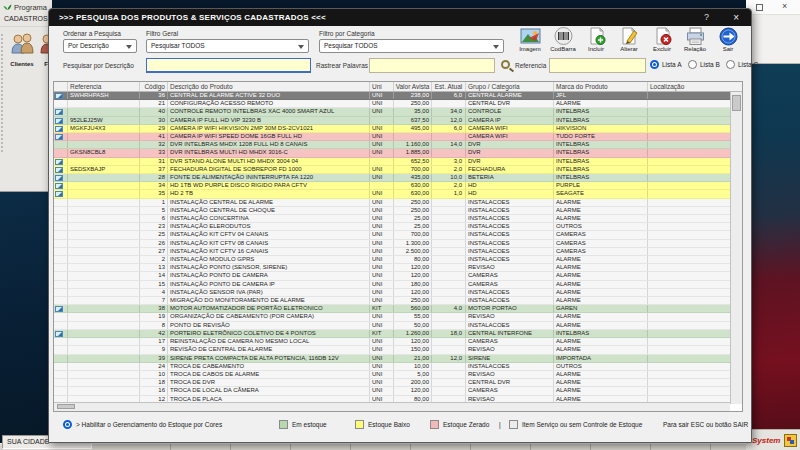 This screenshot has height=450, width=800. What do you see at coordinates (392, 203) in the screenshot?
I see `table-row: 1INSTALAÇÃO CENTRAL DE ALARMEUNI250,00IN…` at bounding box center [392, 203].